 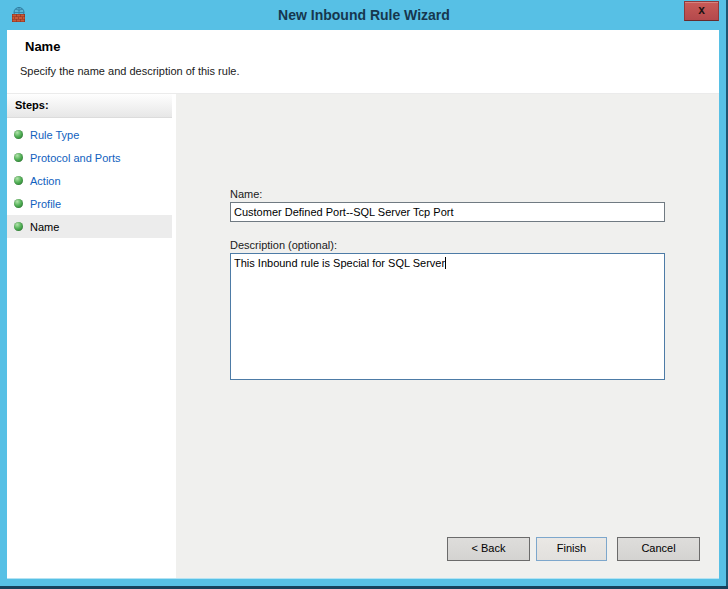 What do you see at coordinates (44, 227) in the screenshot?
I see `step-label: Name` at bounding box center [44, 227].